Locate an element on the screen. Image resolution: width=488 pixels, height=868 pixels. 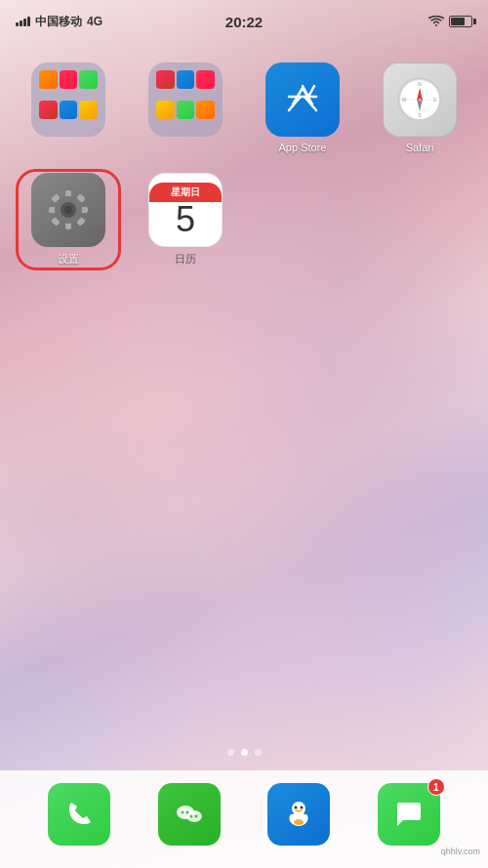
battery-fill is located at coordinates (458, 21).